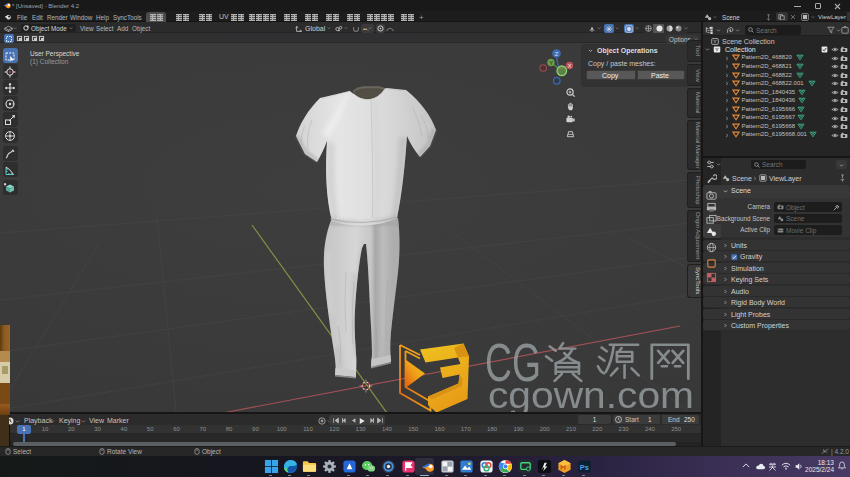 This screenshot has height=477, width=850. I want to click on svg-text: Ps, so click(584, 466).